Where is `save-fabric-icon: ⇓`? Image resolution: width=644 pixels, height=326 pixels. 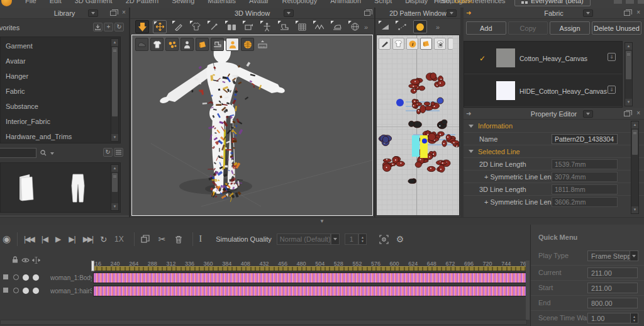
save-fabric-icon: ⇓ is located at coordinates (611, 89).